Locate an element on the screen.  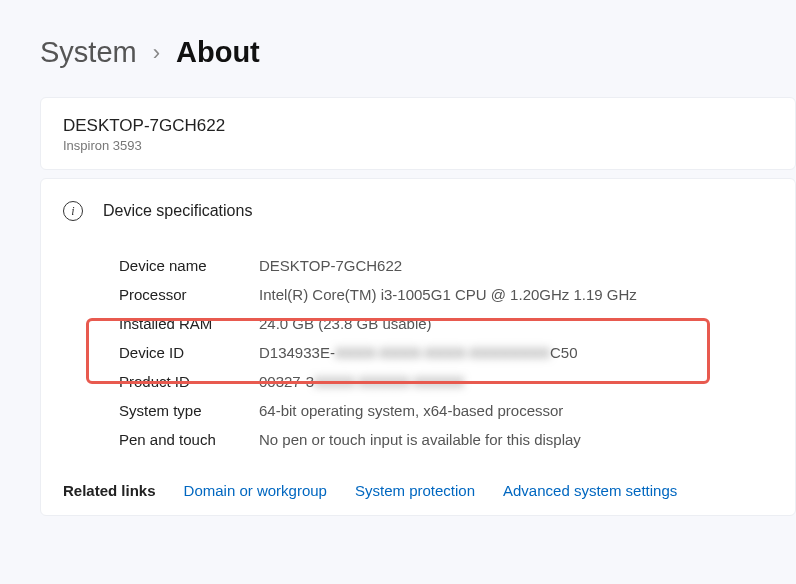
device-id-prefix: D134933E- is located at coordinates (297, 352).